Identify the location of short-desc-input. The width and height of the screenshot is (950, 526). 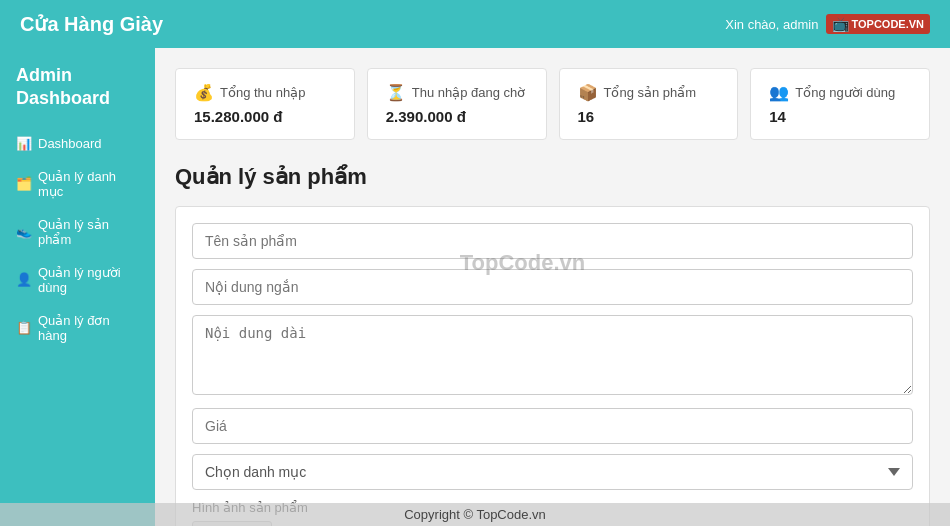
(552, 287).